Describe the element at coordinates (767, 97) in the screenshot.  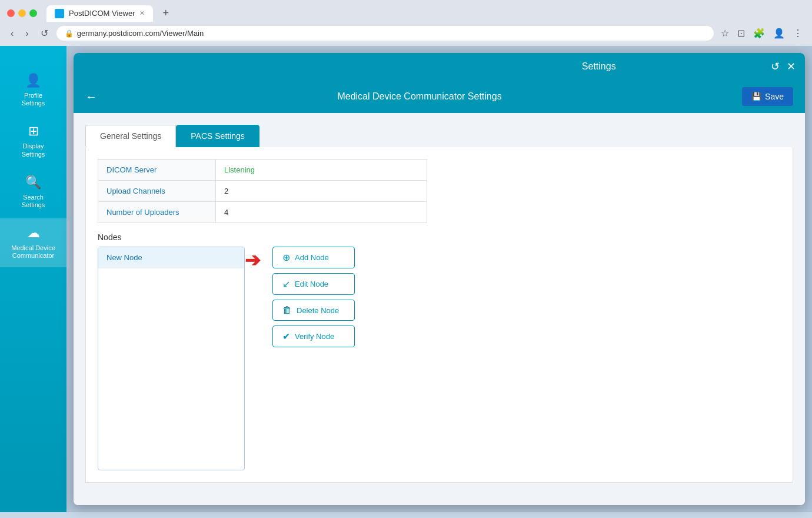
I see `save-button: 💾 Save` at that location.